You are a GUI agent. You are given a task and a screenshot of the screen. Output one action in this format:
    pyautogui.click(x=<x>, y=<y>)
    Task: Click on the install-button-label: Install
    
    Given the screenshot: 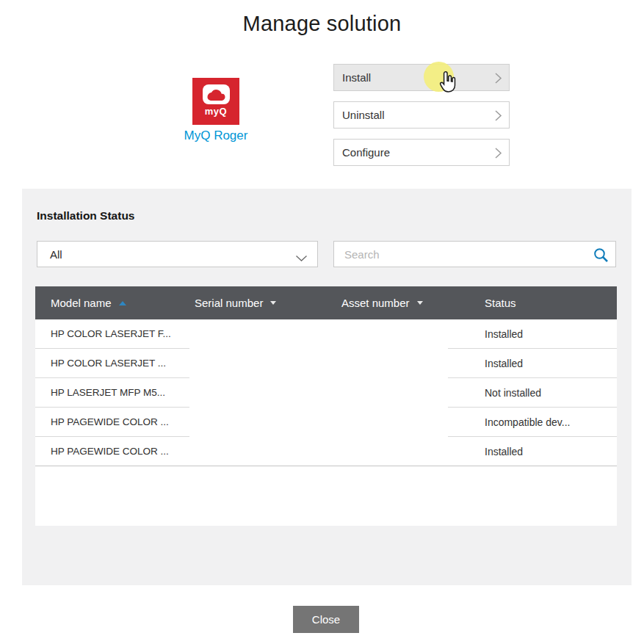 What is the action you would take?
    pyautogui.click(x=352, y=78)
    